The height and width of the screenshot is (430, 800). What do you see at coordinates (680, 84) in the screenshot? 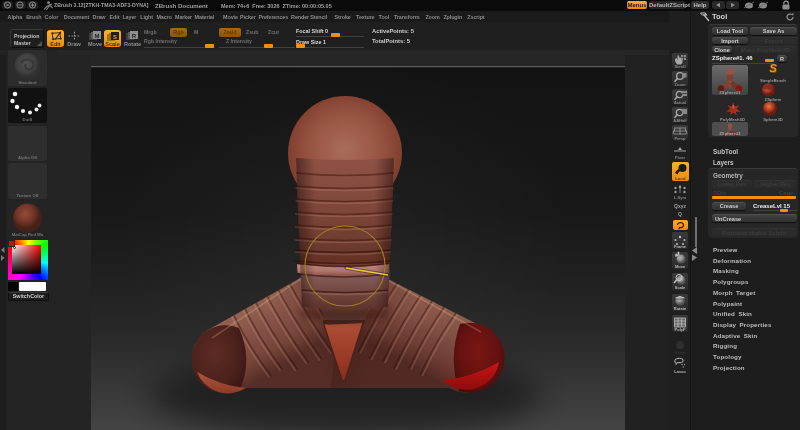
I see `svg-text: Zoom` at bounding box center [680, 84].